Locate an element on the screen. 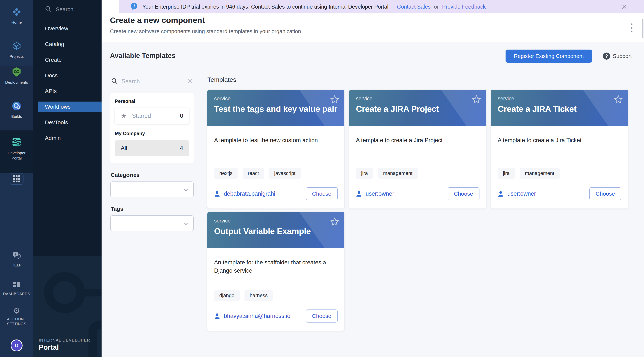 Image resolution: width=644 pixels, height=357 pixels. rail-item-dashboards: DASHBOARDS is located at coordinates (16, 288).